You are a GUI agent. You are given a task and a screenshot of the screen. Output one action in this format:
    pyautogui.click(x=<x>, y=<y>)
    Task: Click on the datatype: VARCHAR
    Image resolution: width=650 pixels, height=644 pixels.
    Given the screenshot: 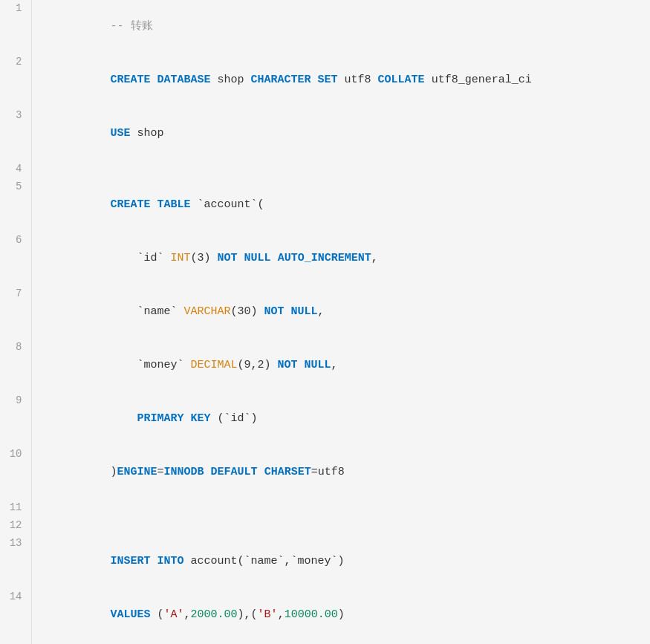 What is the action you would take?
    pyautogui.click(x=208, y=312)
    